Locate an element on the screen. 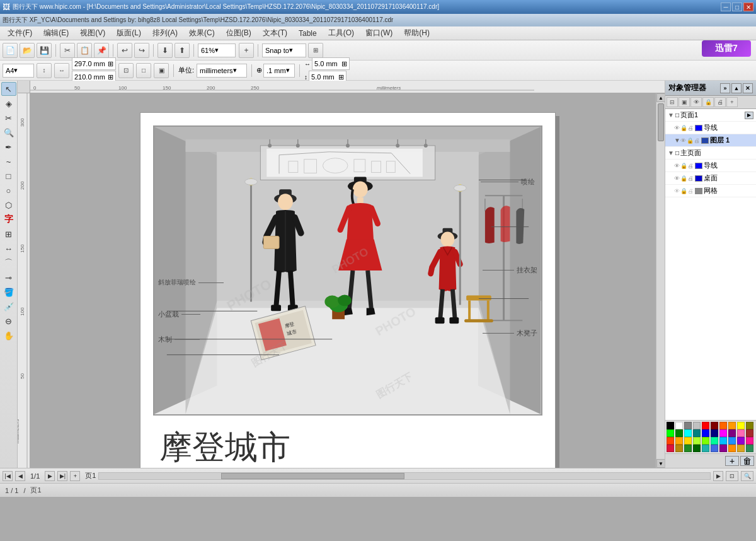 This screenshot has width=756, height=541. vertical-scrollbar: ▲ ▼ is located at coordinates (660, 281).